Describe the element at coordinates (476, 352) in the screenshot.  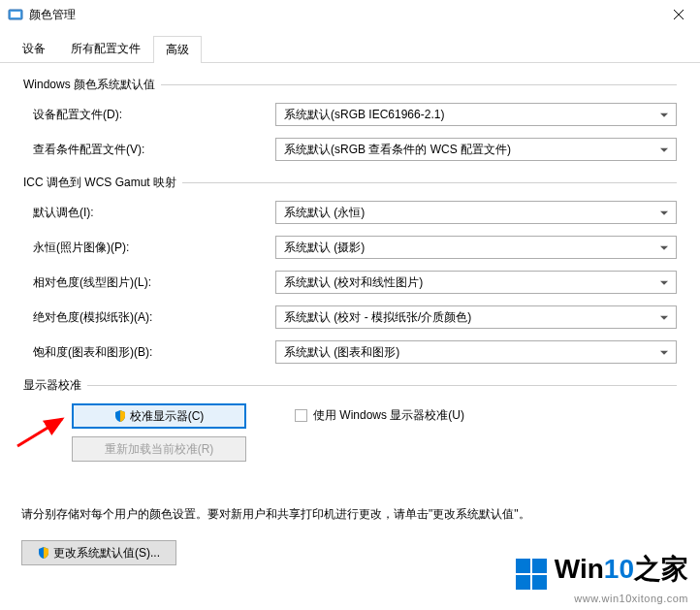
I see `select-saturation: 系统默认 (图表和图形)` at that location.